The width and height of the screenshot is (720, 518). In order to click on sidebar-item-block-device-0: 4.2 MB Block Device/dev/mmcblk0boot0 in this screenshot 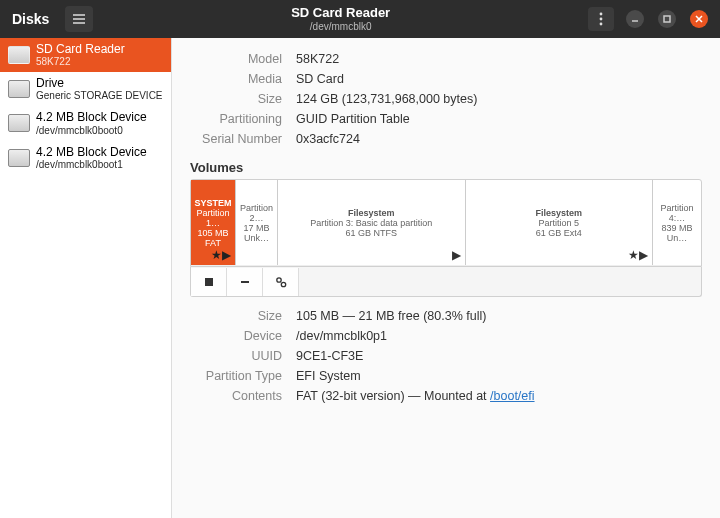, I will do `click(86, 123)`.